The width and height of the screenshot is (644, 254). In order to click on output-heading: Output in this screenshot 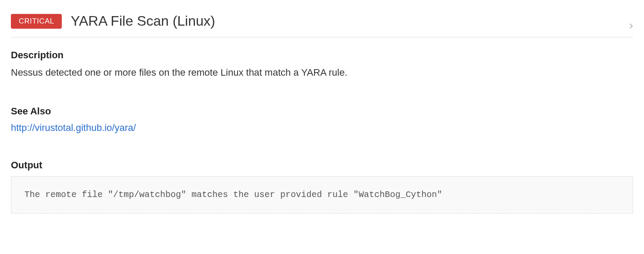, I will do `click(322, 165)`.